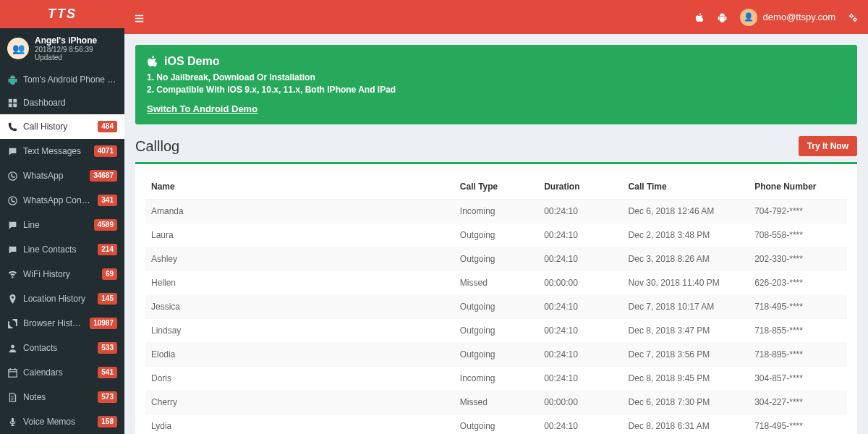  I want to click on cell-time: Dec 7, 2018 10:17 AM, so click(686, 307).